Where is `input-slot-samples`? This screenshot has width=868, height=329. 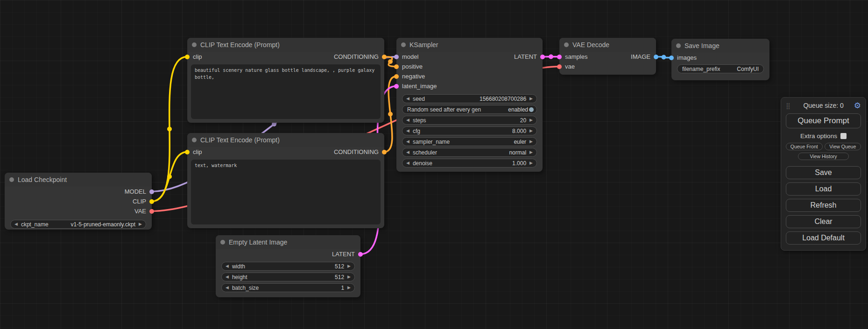 input-slot-samples is located at coordinates (559, 57).